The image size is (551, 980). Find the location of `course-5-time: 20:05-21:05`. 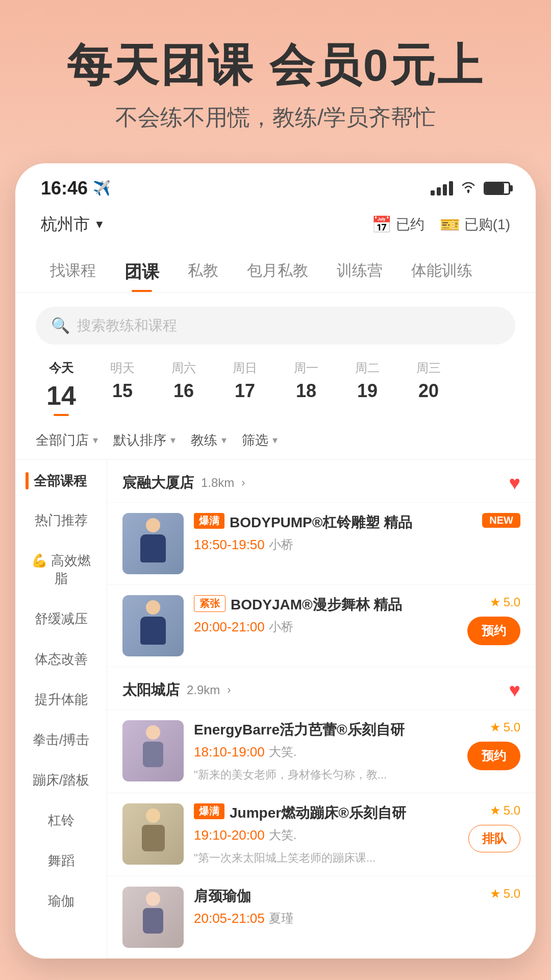

course-5-time: 20:05-21:05 is located at coordinates (230, 919).